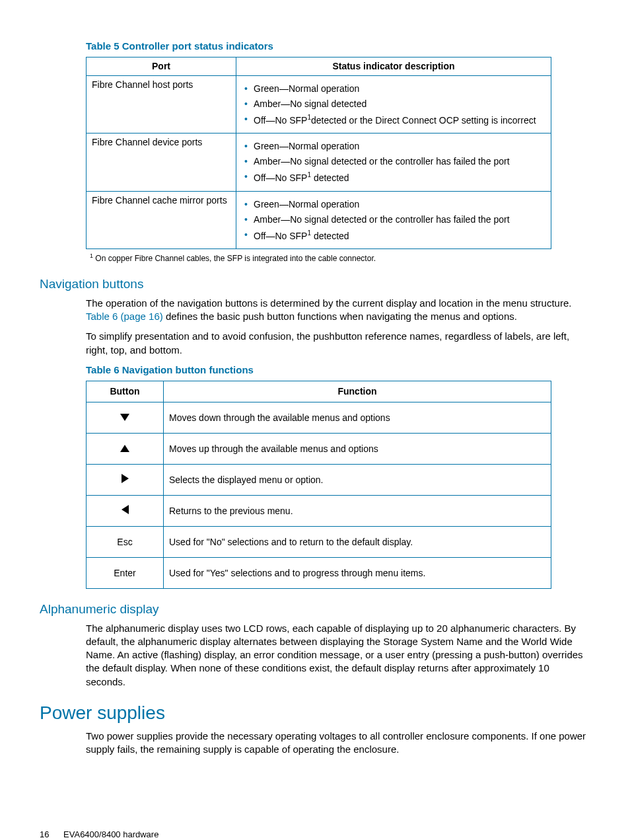  What do you see at coordinates (319, 574) in the screenshot?
I see `table-row: EnterUsed for "Yes" selections and to pr…` at bounding box center [319, 574].